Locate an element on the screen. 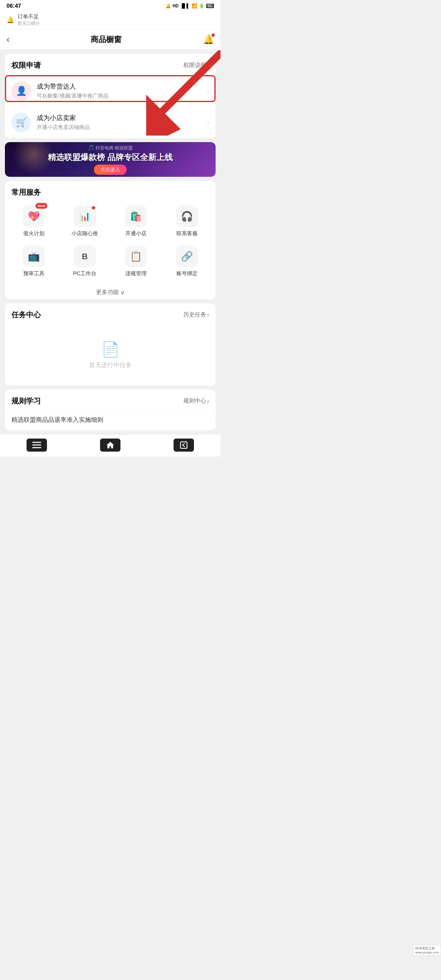 The height and width of the screenshot is (980, 441). seller-desc: 开通小店售卖店铺商品 is located at coordinates (122, 127).